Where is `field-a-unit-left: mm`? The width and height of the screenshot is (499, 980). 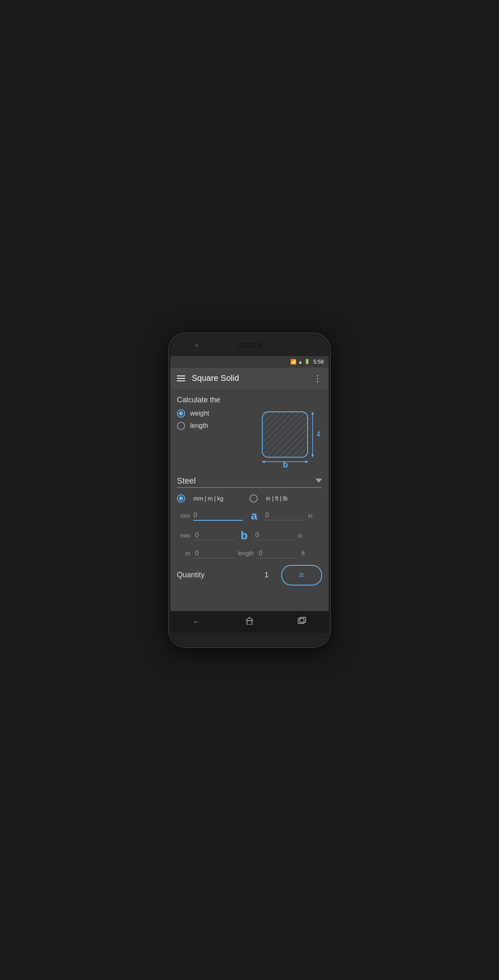
field-a-unit-left: mm is located at coordinates (184, 516).